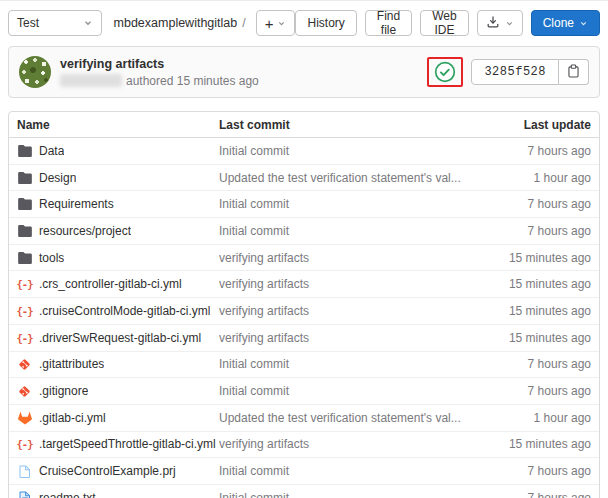  Describe the element at coordinates (160, 72) in the screenshot. I see `commit-info: verifying artifacts authored 15 minutes …` at that location.